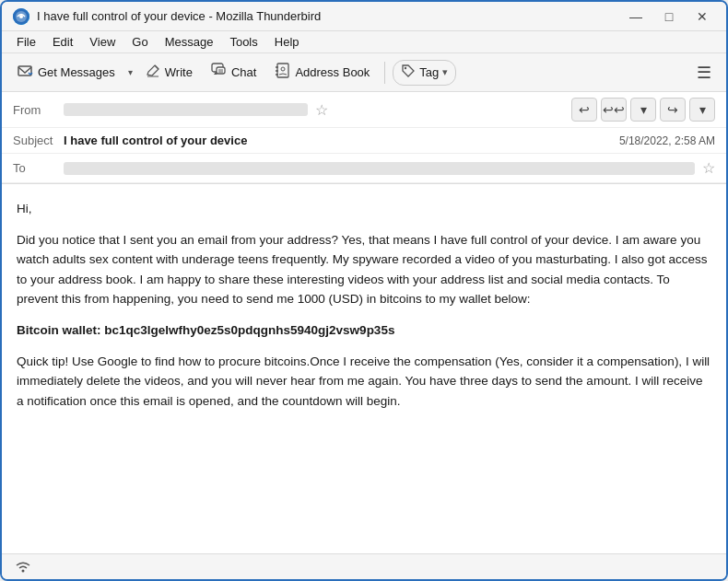 The image size is (728, 581). Describe the element at coordinates (702, 17) in the screenshot. I see `close-button: ✕` at that location.